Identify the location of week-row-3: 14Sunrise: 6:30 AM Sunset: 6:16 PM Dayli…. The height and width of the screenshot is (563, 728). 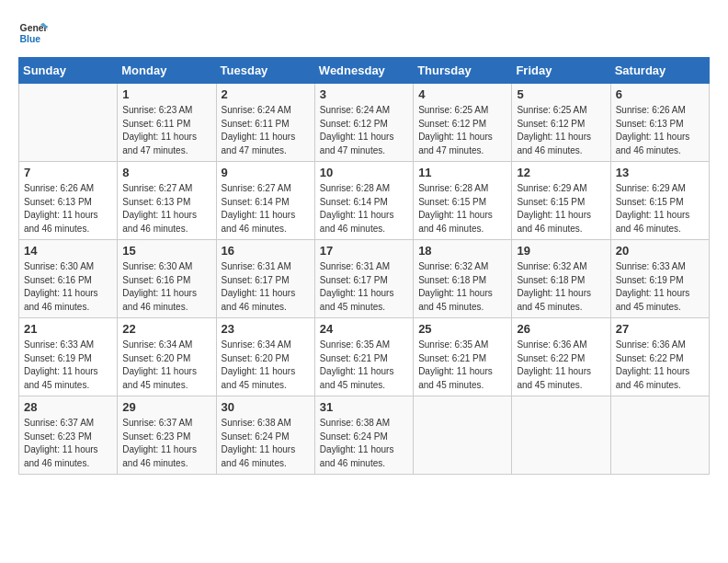
(364, 280).